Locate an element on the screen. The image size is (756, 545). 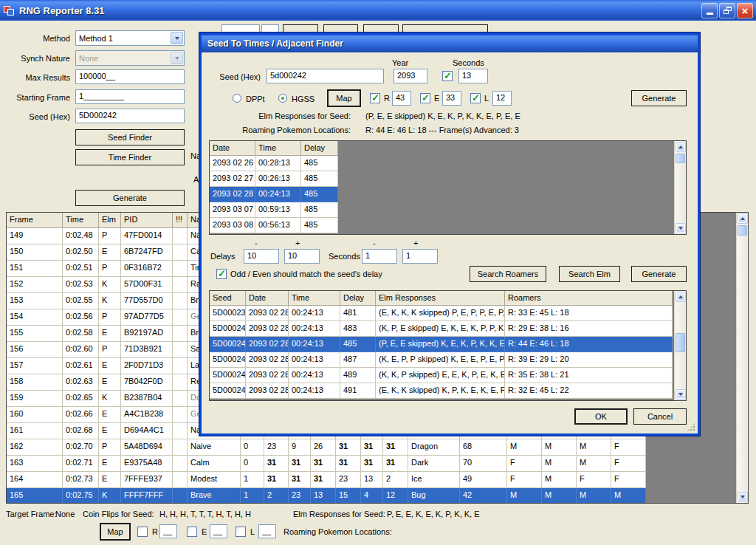
ok-button: OK is located at coordinates (601, 417).